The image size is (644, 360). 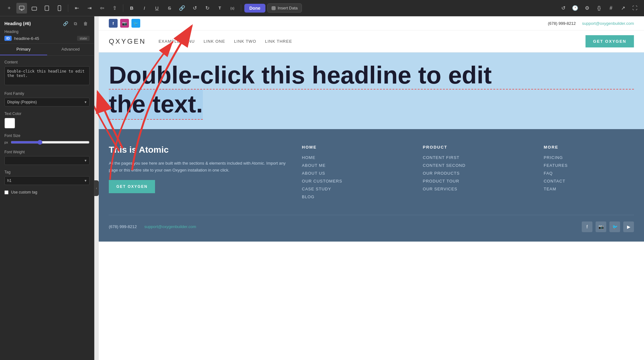 What do you see at coordinates (220, 8) in the screenshot?
I see `typography-button: T` at bounding box center [220, 8].